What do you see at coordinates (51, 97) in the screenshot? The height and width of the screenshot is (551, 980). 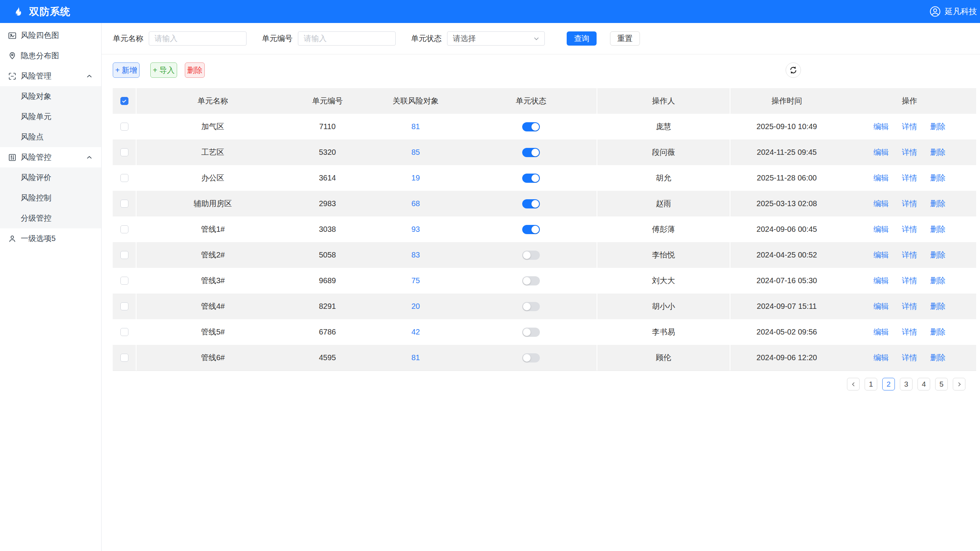 I see `sidebar-item-risk-object: 风险对象` at bounding box center [51, 97].